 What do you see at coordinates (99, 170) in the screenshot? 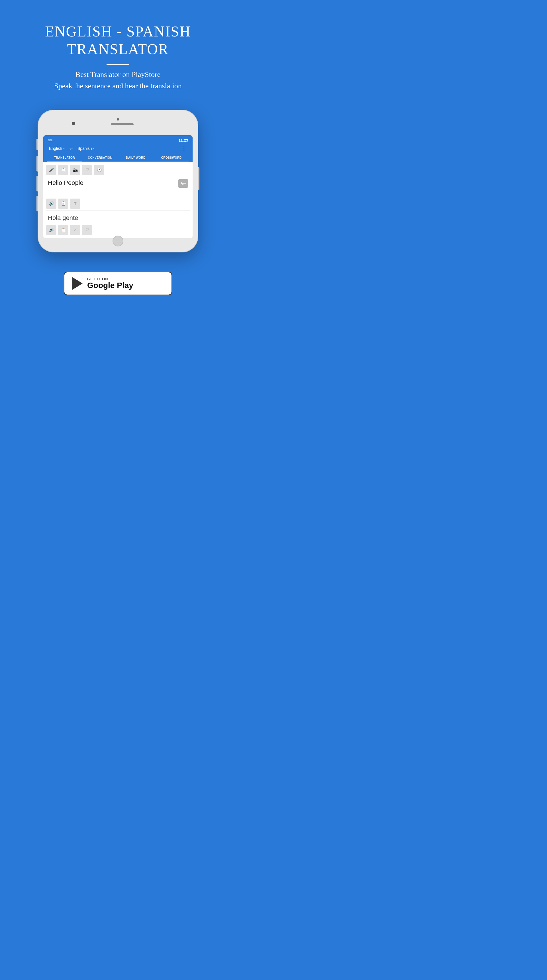
I see `history-button: 🕐` at bounding box center [99, 170].